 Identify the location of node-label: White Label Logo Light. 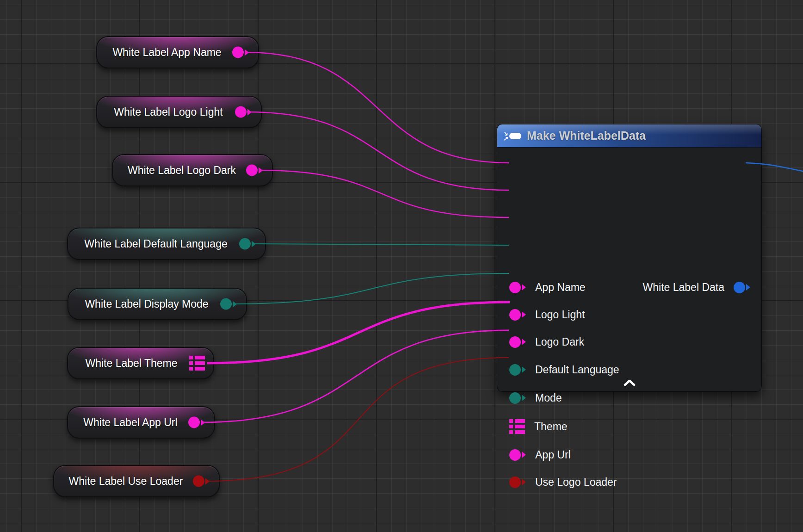
(179, 112).